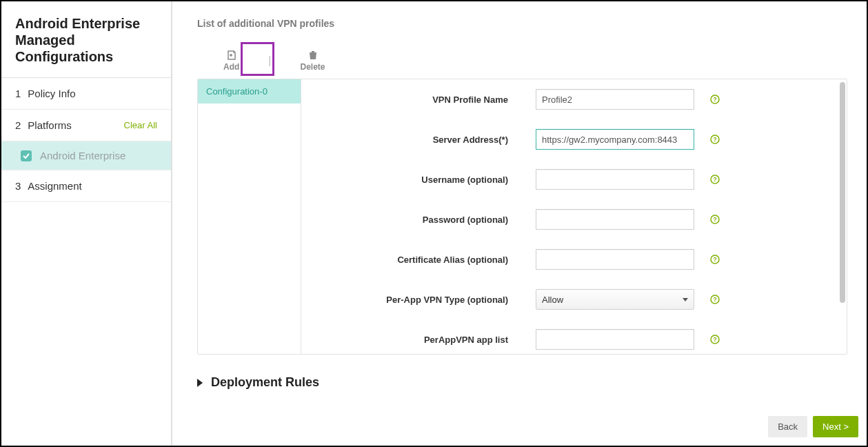 The height and width of the screenshot is (447, 868). I want to click on dropdown-value: Allow, so click(553, 299).